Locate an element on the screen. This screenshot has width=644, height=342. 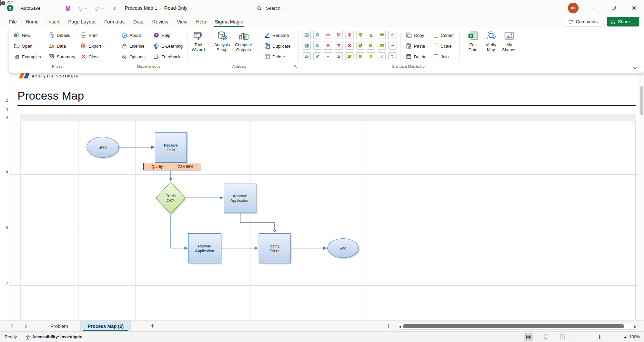
ribbon-collapse-chevron-icon is located at coordinates (635, 68).